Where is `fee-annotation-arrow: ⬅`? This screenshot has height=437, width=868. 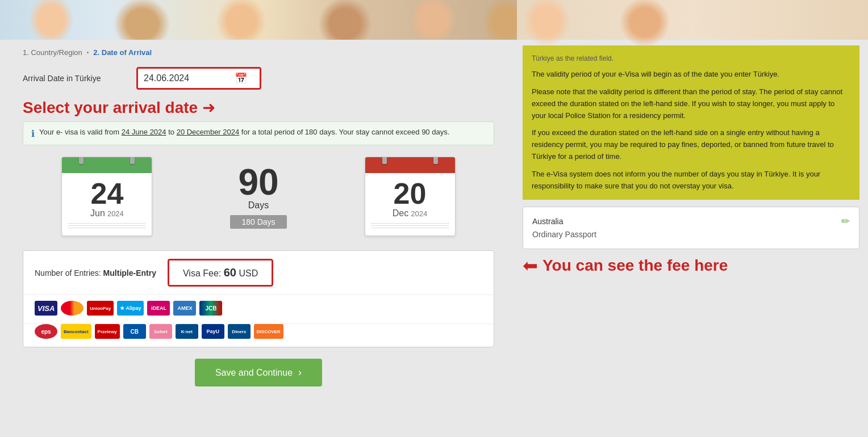
fee-annotation-arrow: ⬅ is located at coordinates (531, 266).